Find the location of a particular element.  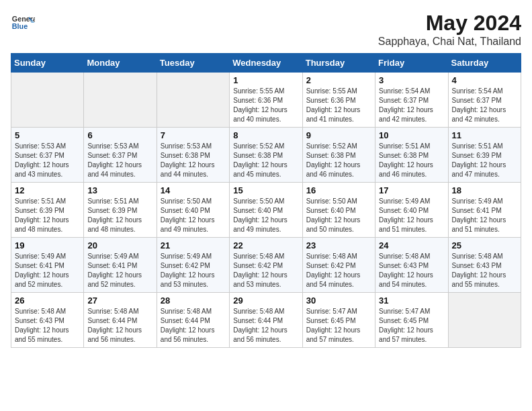

calendar-week-row: 26 Sunrise: 5:48 AMSunset: 6:43 PMDaylig… is located at coordinates (266, 320).